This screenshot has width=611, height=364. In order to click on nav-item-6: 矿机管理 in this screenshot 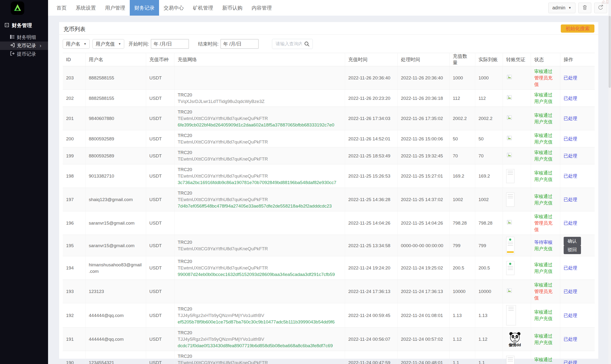, I will do `click(203, 8)`.